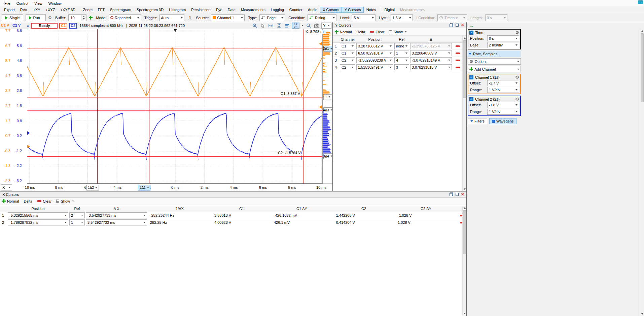  Describe the element at coordinates (348, 67) in the screenshot. I see `y-cursor-channel-select: C2` at that location.